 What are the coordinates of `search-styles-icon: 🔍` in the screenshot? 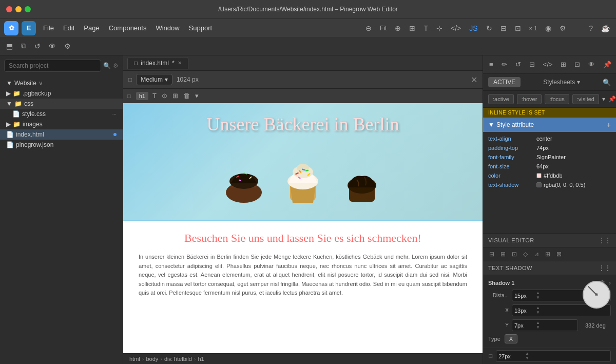 It's located at (607, 82).